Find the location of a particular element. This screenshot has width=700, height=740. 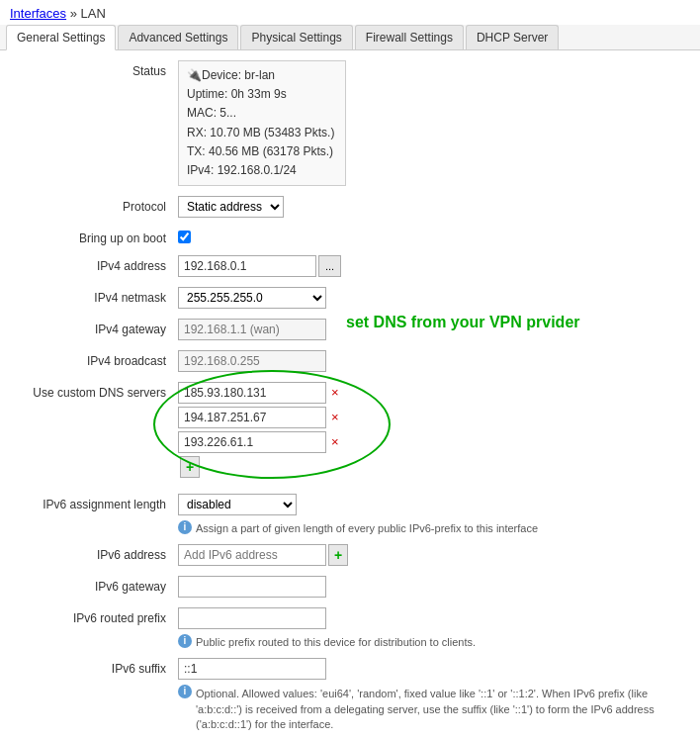

dns-add-button: + is located at coordinates (190, 467).